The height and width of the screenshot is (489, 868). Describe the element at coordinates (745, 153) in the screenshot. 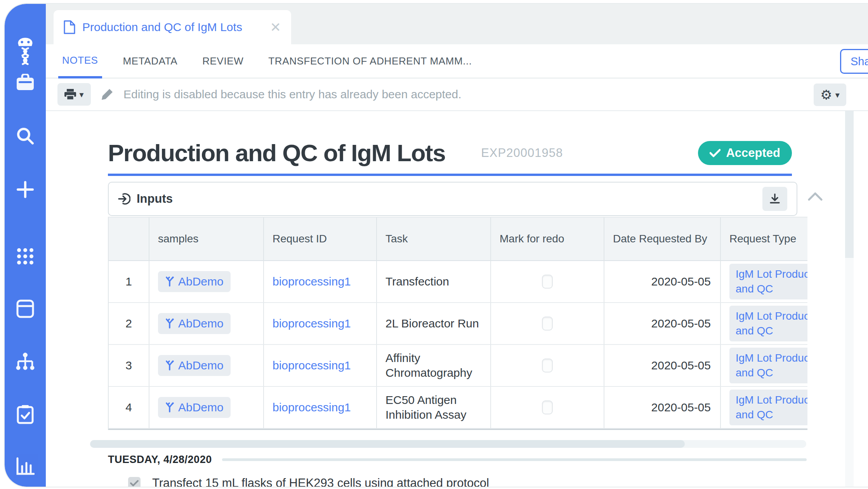

I see `status-badge: Accepted` at that location.